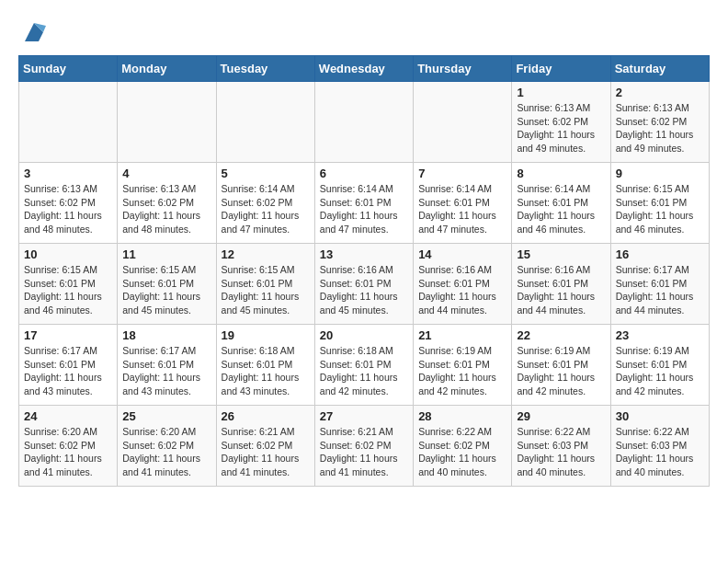  What do you see at coordinates (266, 173) in the screenshot?
I see `day-number: 5` at bounding box center [266, 173].